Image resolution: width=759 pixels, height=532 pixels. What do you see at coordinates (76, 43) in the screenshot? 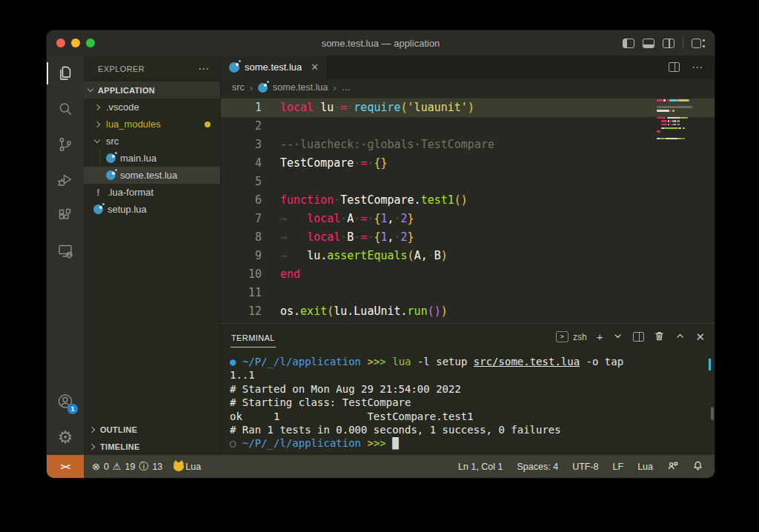
I see `window-controls` at bounding box center [76, 43].